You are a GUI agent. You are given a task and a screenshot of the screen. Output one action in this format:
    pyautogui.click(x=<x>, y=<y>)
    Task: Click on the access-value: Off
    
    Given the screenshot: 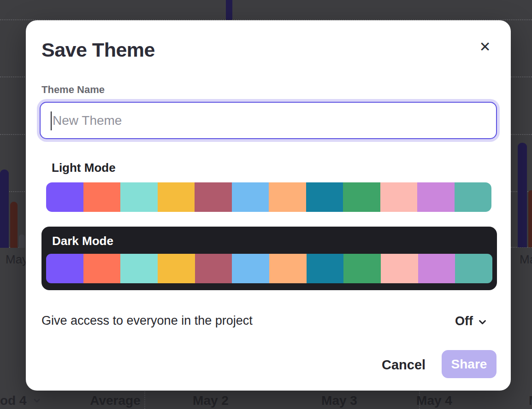 What is the action you would take?
    pyautogui.click(x=464, y=321)
    